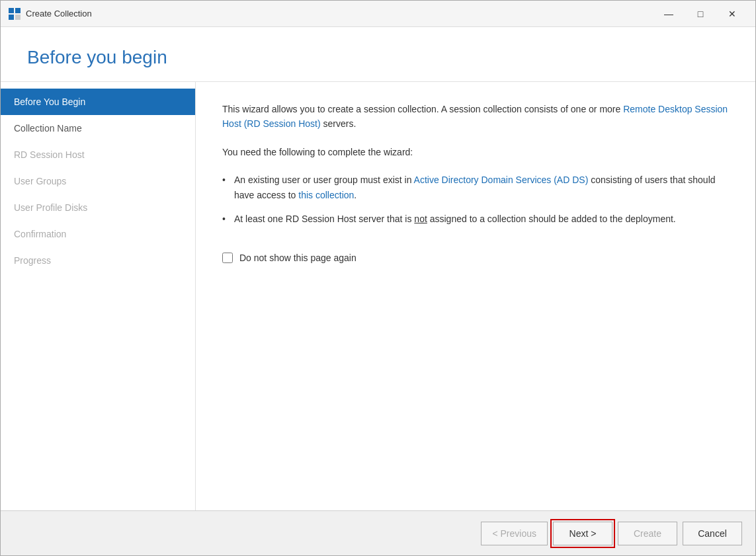  I want to click on dont-show-label: Do not show this page again, so click(298, 258).